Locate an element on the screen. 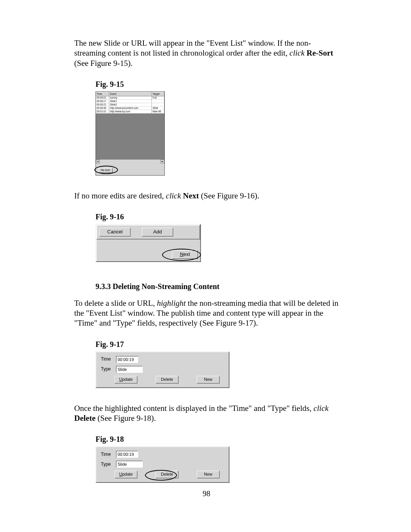 This screenshot has height=532, width=411. cell-event: http://www.accordent.com is located at coordinates (131, 108).